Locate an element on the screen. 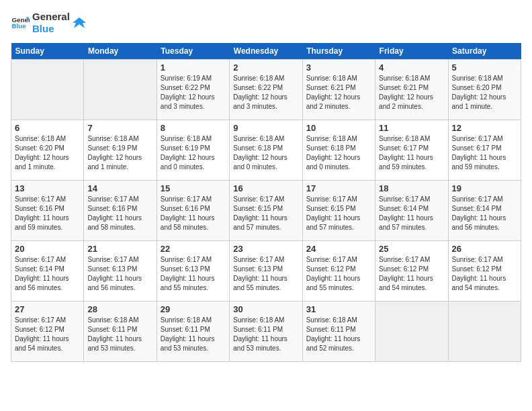  day-number: 23 is located at coordinates (266, 248).